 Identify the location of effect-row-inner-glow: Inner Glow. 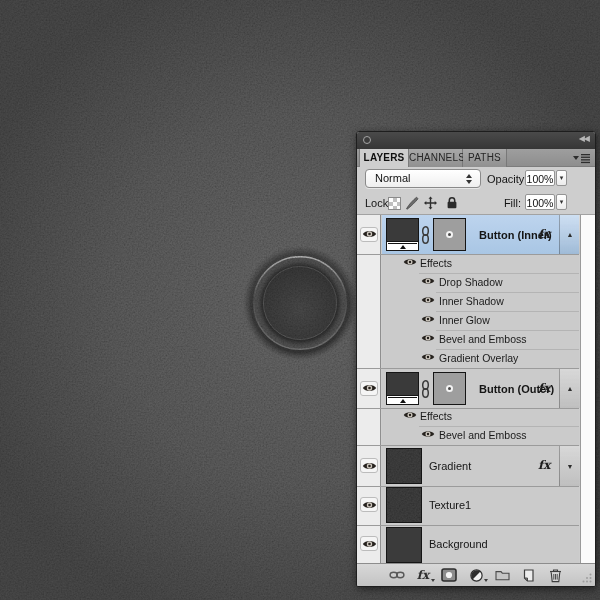
(468, 320).